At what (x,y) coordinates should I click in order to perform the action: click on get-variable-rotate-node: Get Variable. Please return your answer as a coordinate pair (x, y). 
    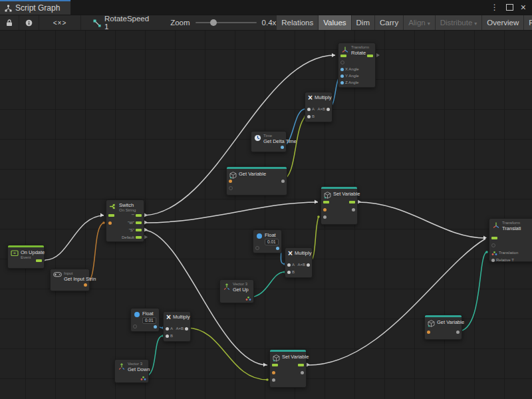
    Looking at the image, I should click on (257, 181).